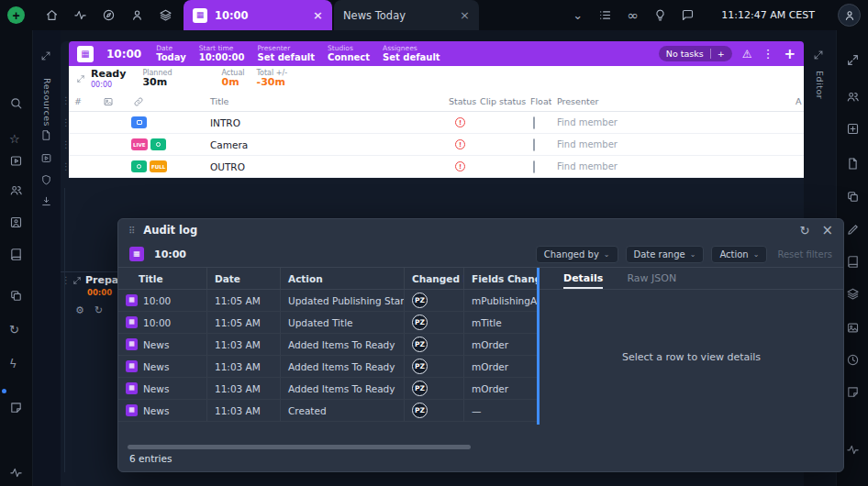 The width and height of the screenshot is (868, 486). Describe the element at coordinates (108, 79) in the screenshot. I see `ready-state: Ready 00:00` at that location.